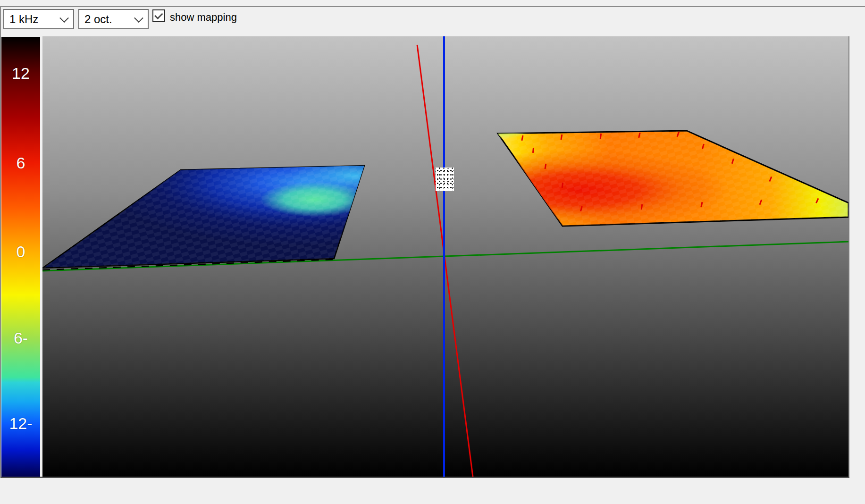  Describe the element at coordinates (0, 242) in the screenshot. I see `panel-border-left` at that location.